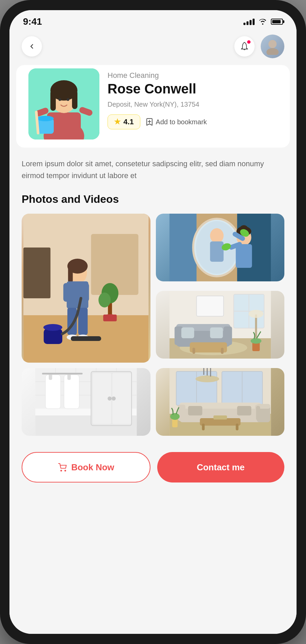 The image size is (306, 644). I want to click on cart-icon, so click(63, 467).